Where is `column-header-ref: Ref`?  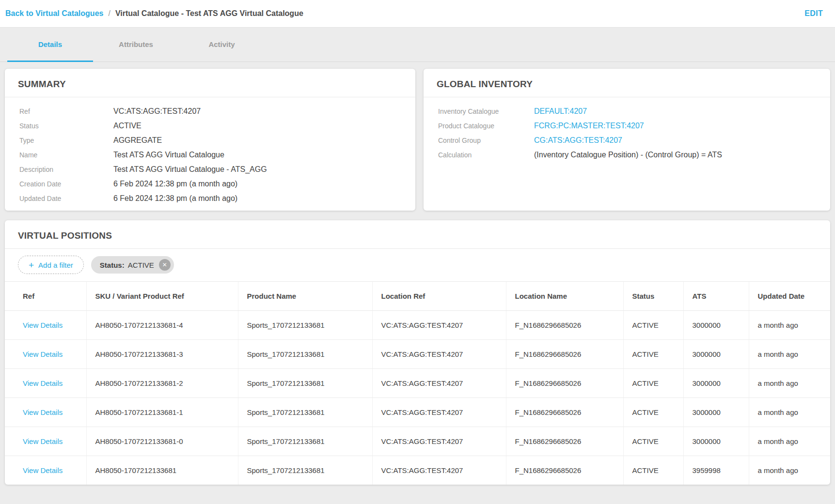
column-header-ref: Ref is located at coordinates (46, 296).